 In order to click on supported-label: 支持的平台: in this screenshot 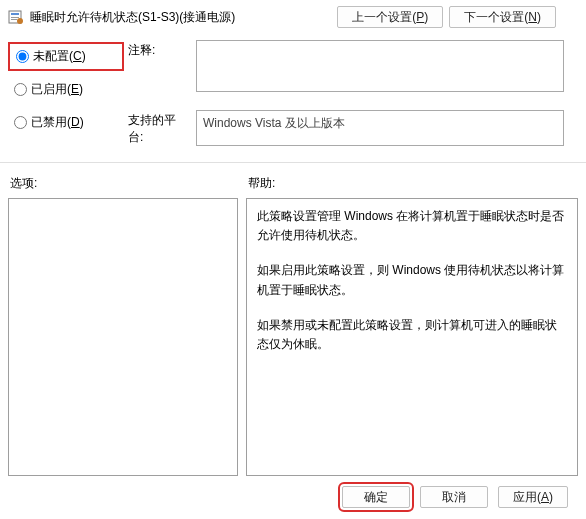, I will do `click(158, 128)`.